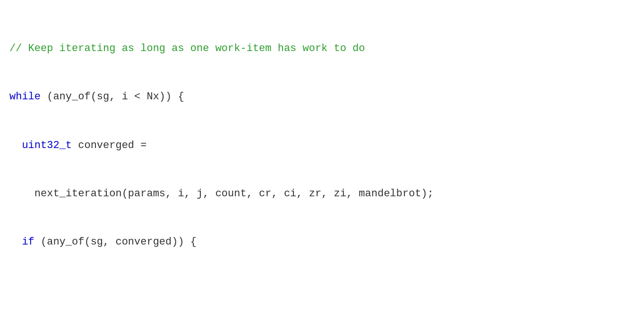  I want to click on keyword-if-1: if, so click(28, 242).